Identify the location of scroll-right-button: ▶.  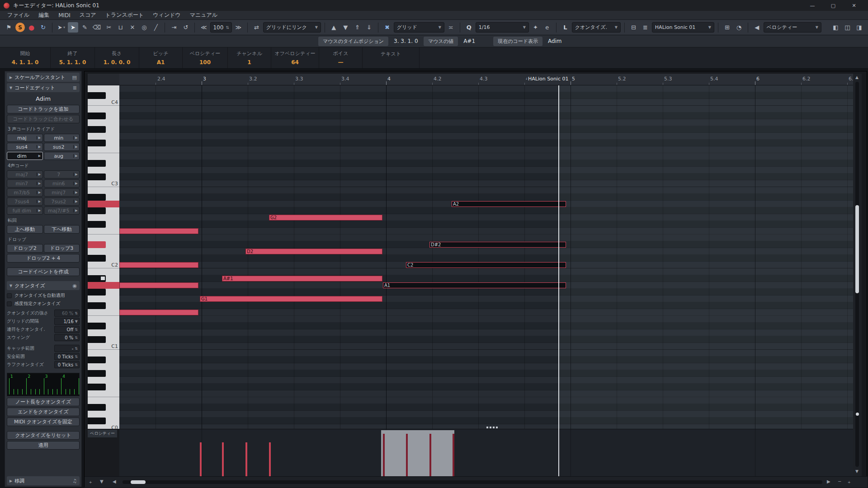
(829, 482).